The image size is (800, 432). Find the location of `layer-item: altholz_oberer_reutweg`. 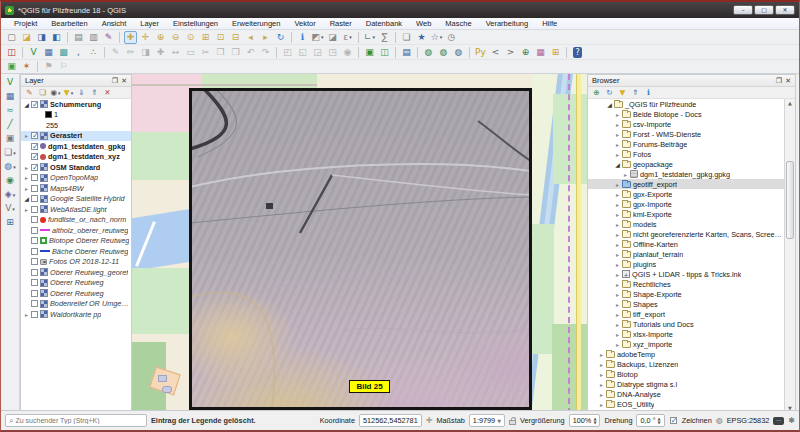

layer-item: altholz_oberer_reutweg is located at coordinates (76, 230).